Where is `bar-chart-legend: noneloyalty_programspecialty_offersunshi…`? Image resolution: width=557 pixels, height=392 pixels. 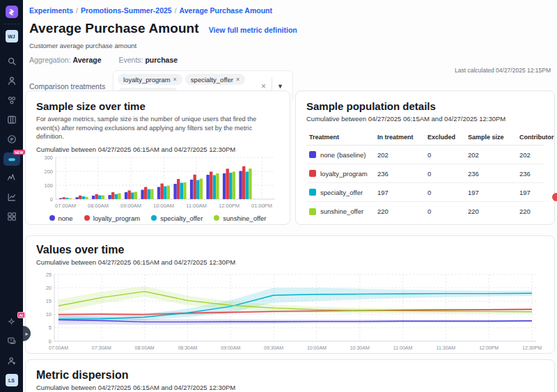 bar-chart-legend: noneloyalty_programspecialty_offersunshi… is located at coordinates (157, 219).